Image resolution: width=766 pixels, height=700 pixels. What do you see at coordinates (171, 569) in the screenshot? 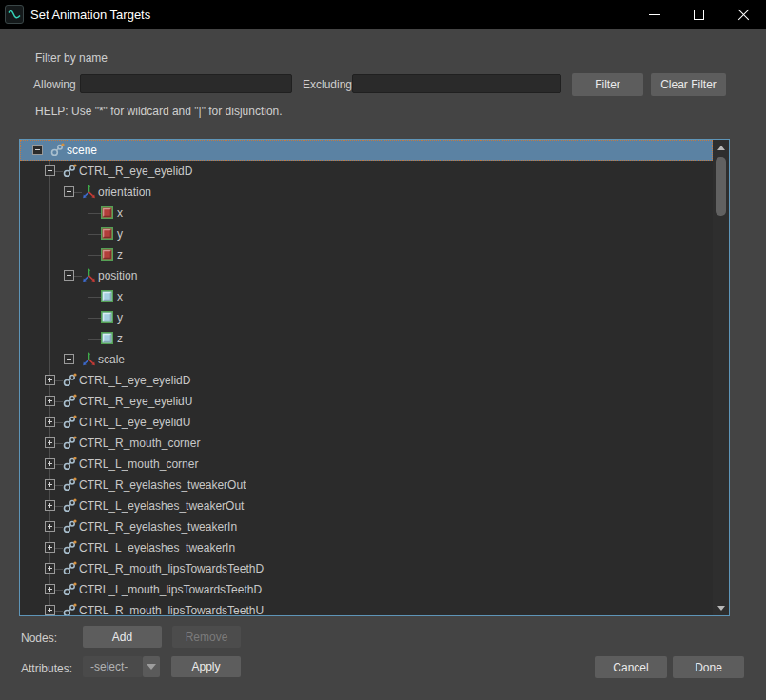
I see `tree-node-label: CTRL_R_mouth_lipsTowardsTeethD` at bounding box center [171, 569].